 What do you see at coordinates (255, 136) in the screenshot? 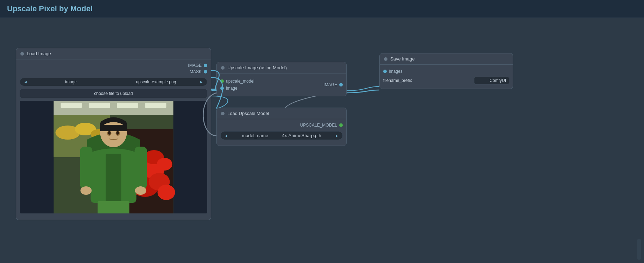
I see `model-label: model_name` at bounding box center [255, 136].